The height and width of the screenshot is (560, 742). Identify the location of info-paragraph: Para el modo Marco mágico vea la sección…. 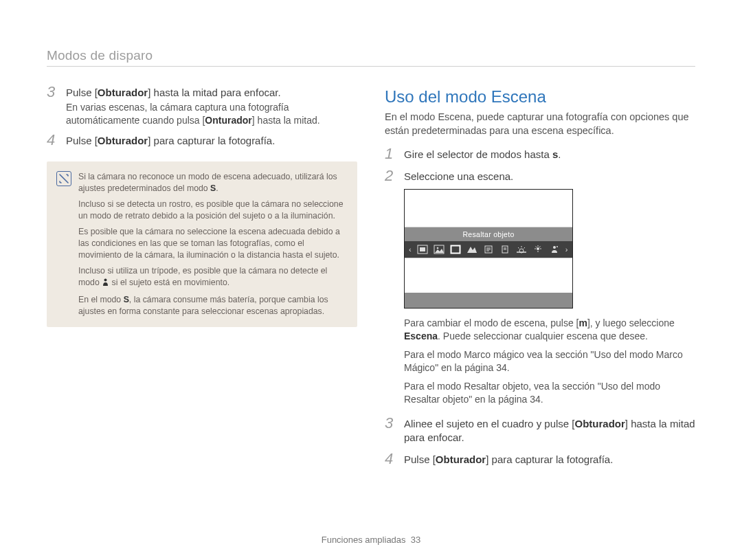
(550, 361).